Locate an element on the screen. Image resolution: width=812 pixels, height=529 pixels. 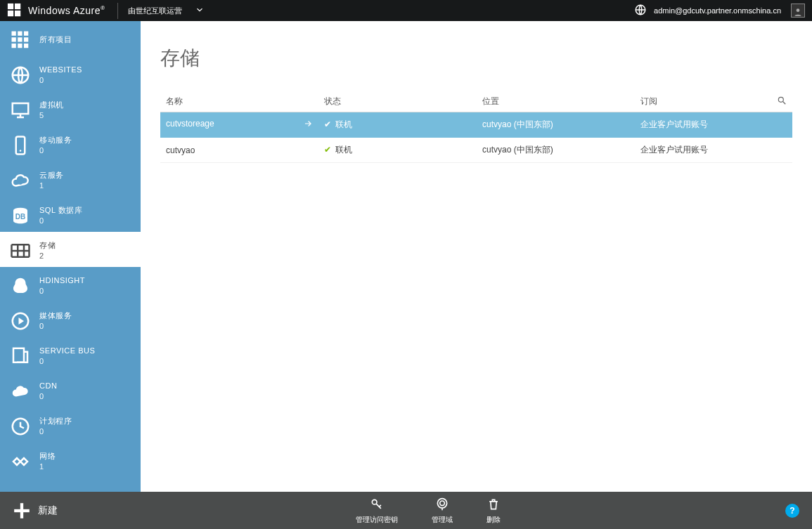
sidebar-item-label: 网络 is located at coordinates (48, 457).